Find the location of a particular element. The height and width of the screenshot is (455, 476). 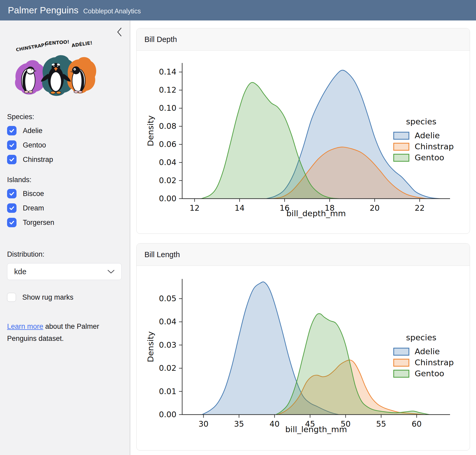

learn-more-link: Learn more is located at coordinates (25, 326).